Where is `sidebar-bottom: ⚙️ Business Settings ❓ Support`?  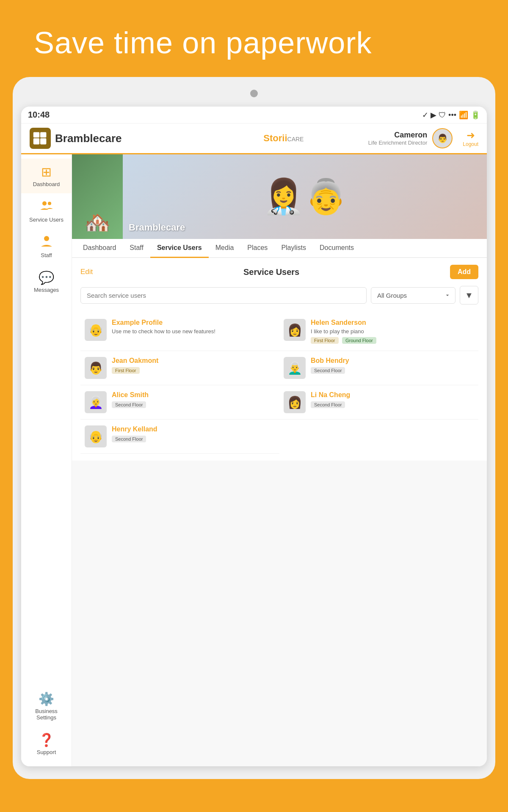 sidebar-bottom: ⚙️ Business Settings ❓ Support is located at coordinates (47, 726).